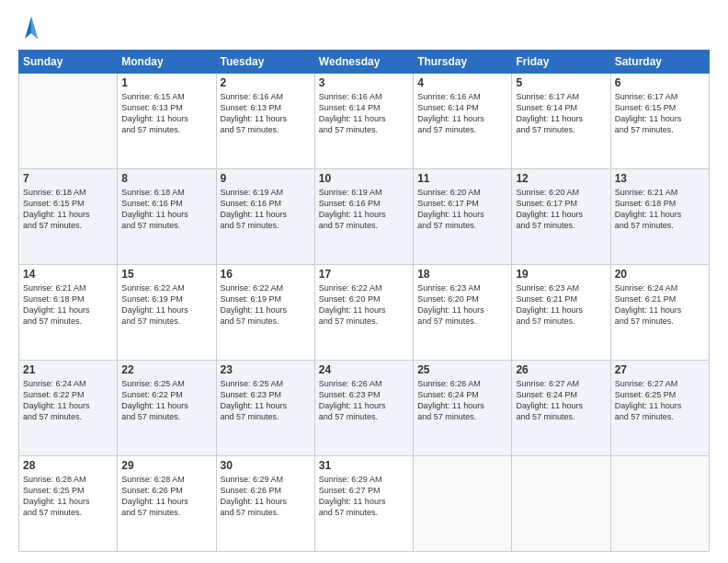 Image resolution: width=728 pixels, height=563 pixels. I want to click on day-number: 4, so click(462, 83).